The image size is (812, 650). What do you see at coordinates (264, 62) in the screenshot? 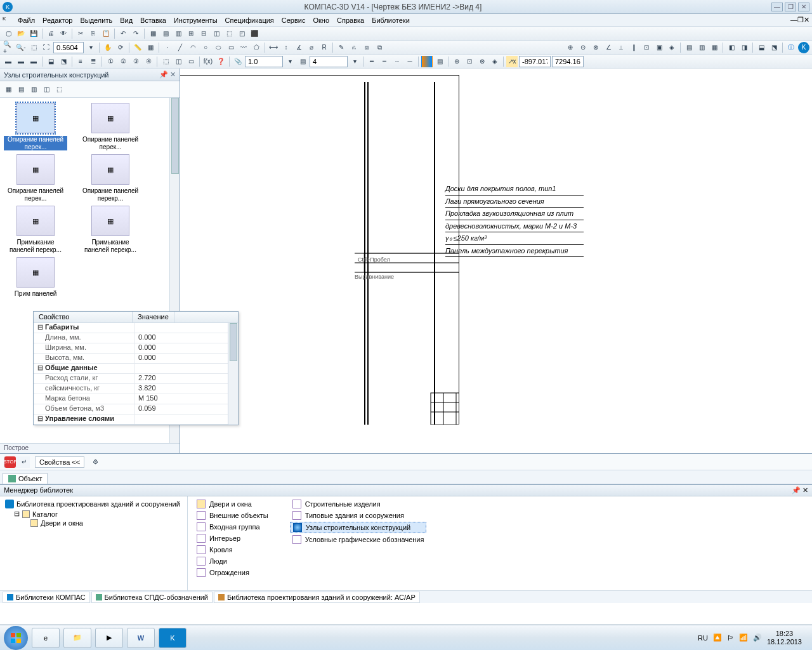
I see `scale-input` at bounding box center [264, 62].